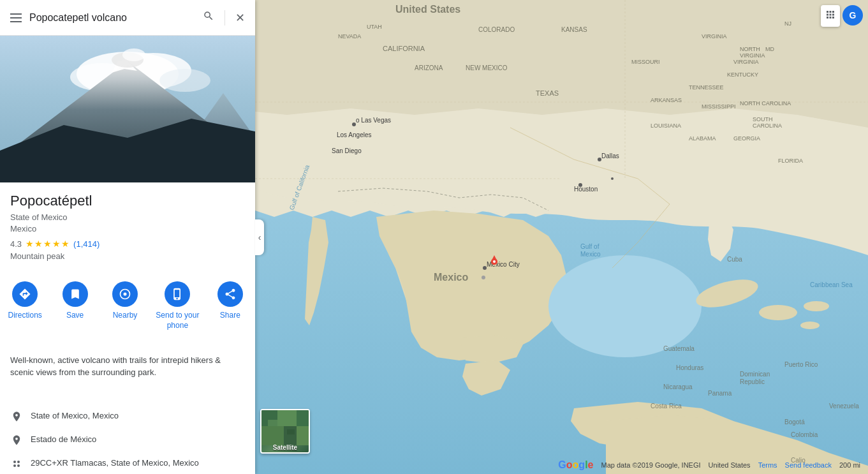 This screenshot has width=868, height=474. I want to click on svg-text: MD, so click(770, 49).